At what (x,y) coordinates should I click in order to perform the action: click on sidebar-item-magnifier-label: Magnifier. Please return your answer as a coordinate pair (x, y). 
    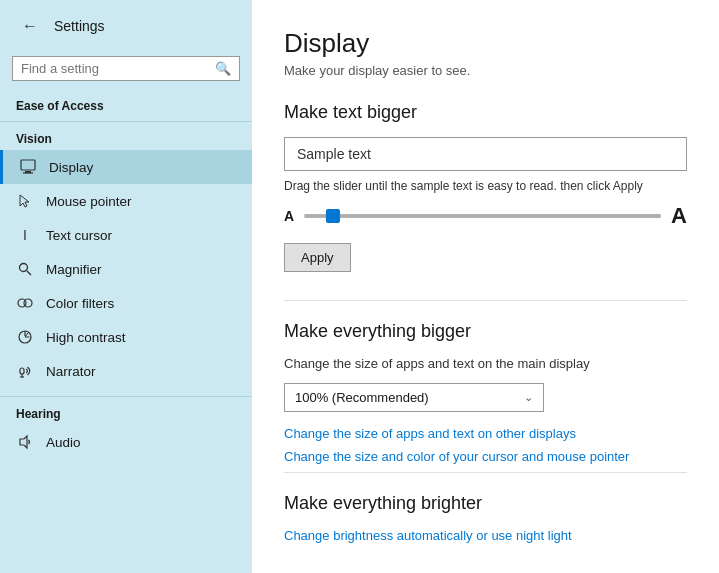
    Looking at the image, I should click on (74, 270).